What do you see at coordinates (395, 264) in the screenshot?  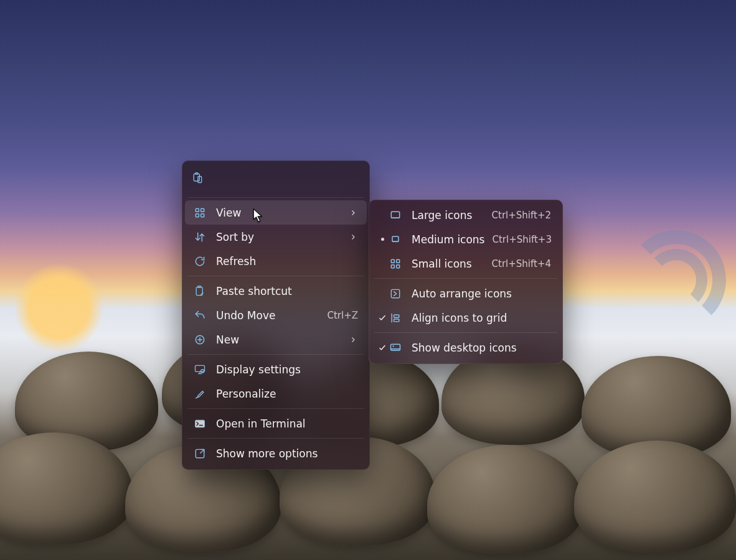 I see `small-grid-icon` at bounding box center [395, 264].